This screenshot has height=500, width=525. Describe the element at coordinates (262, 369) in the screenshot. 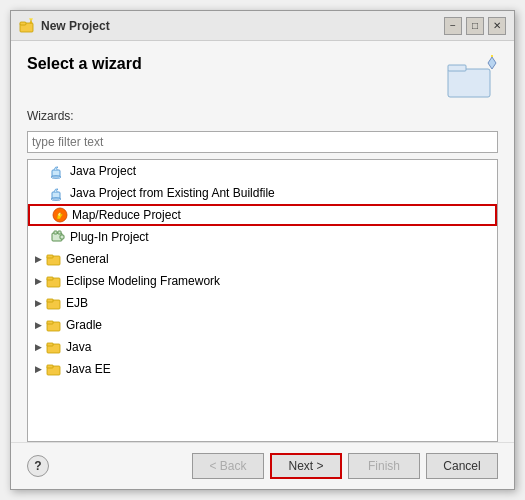

I see `list-item: ▶ Java EE` at that location.